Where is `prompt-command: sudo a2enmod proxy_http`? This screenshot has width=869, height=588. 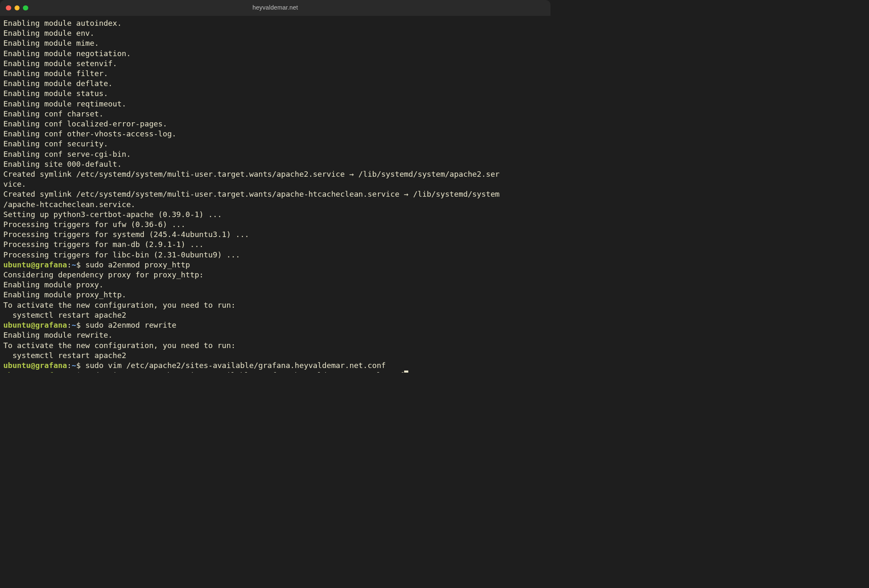
prompt-command: sudo a2enmod proxy_http is located at coordinates (138, 264).